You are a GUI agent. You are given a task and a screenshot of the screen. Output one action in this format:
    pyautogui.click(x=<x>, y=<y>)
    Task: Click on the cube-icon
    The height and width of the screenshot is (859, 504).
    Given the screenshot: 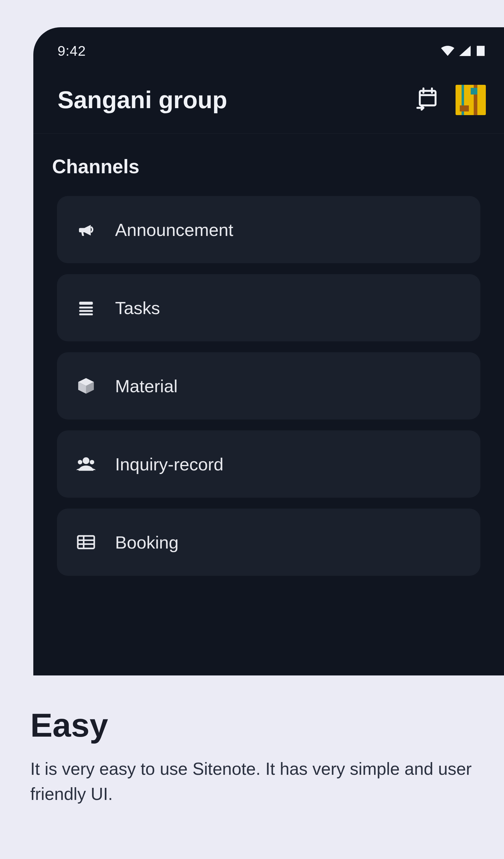 What is the action you would take?
    pyautogui.click(x=86, y=386)
    